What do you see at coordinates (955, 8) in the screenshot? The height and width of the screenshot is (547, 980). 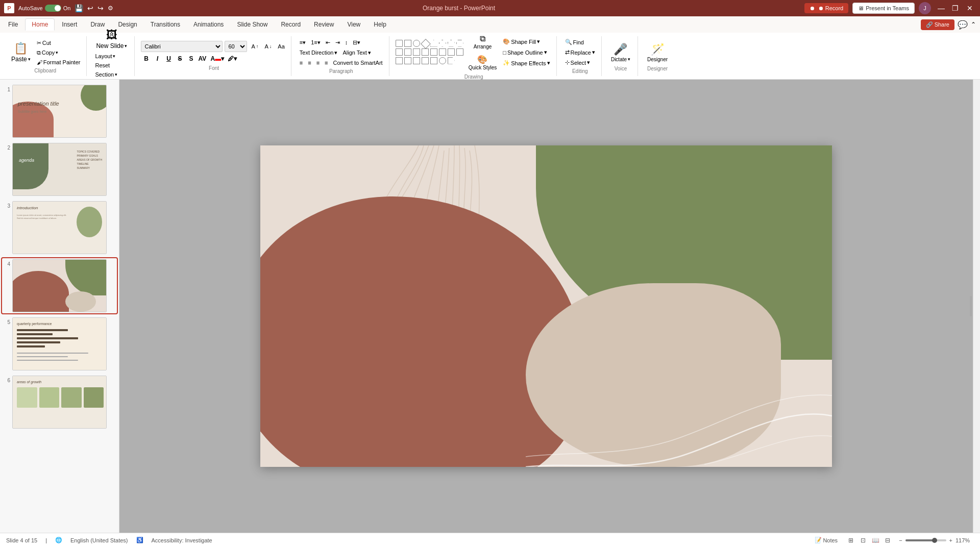 I see `restore-button: ❐` at bounding box center [955, 8].